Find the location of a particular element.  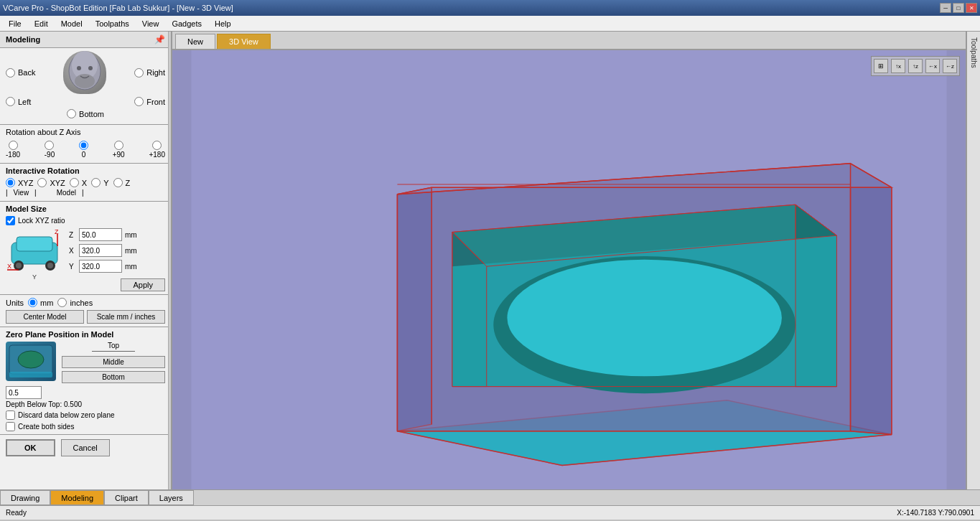

ir-xyz1-option: XYZ is located at coordinates (19, 182).